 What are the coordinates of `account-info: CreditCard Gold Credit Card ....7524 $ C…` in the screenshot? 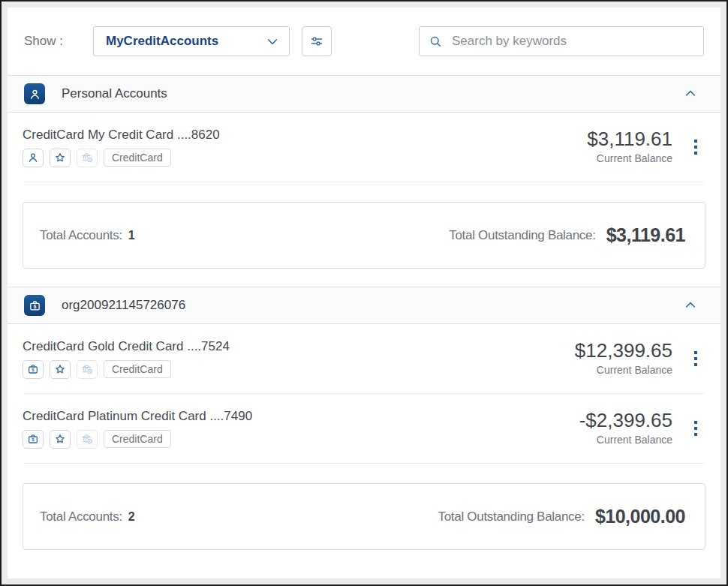 It's located at (299, 359).